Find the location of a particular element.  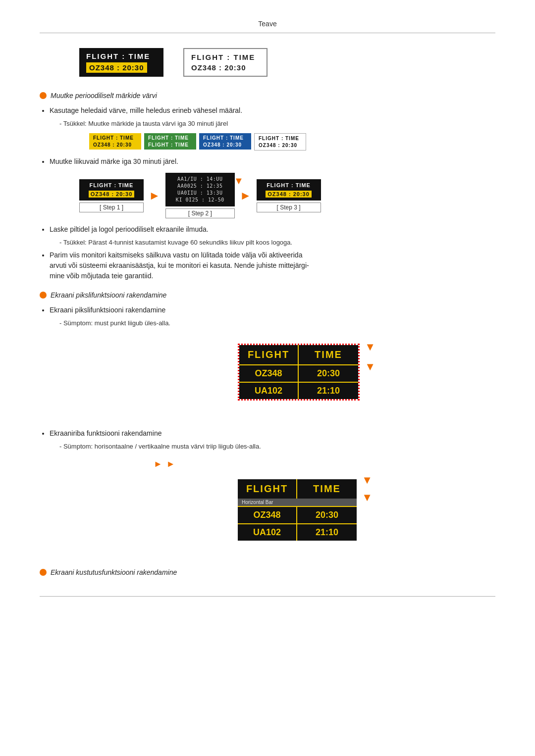

bullet4-line2: arvuti või süsteemi ekraanisäästja, kui … is located at coordinates (179, 265).